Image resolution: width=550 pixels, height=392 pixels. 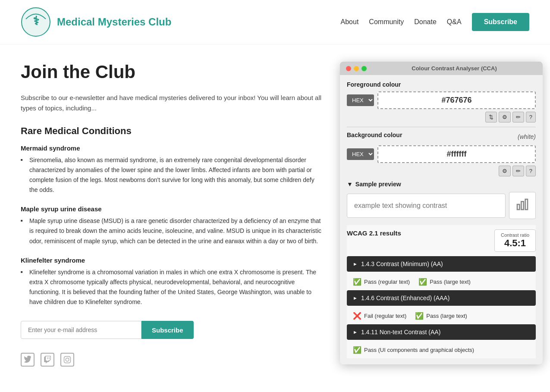 I want to click on condition-msud-desc: Maple syrup urine disease (MSUD) is a ra…, so click(x=172, y=231).